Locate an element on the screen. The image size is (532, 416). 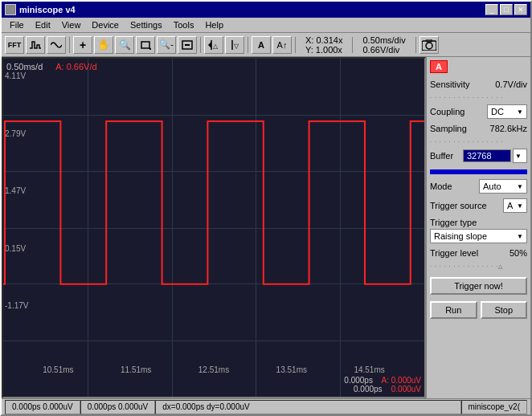
mode-value: Auto is located at coordinates (492, 186).